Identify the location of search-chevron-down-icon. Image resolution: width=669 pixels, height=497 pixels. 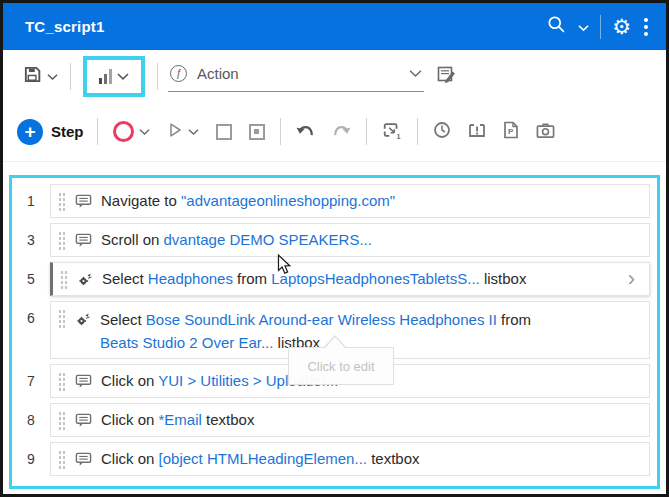
(584, 27).